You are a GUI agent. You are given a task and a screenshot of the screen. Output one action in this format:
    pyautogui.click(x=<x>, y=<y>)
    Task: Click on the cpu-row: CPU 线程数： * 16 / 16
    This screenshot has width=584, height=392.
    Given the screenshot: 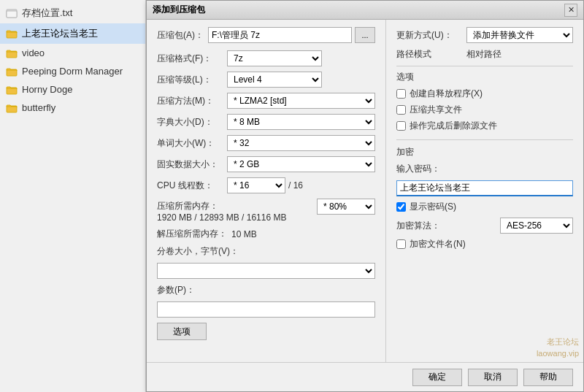 What is the action you would take?
    pyautogui.click(x=266, y=185)
    